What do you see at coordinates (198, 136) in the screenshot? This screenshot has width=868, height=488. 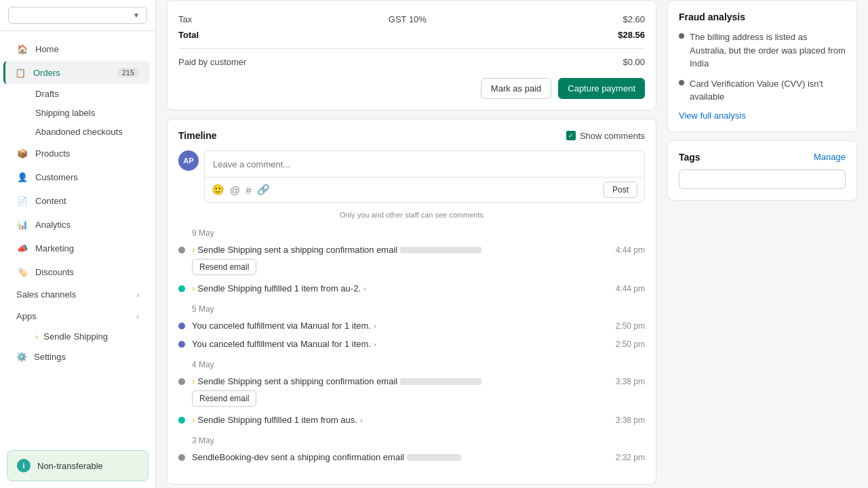 I see `timeline-title: Timeline` at bounding box center [198, 136].